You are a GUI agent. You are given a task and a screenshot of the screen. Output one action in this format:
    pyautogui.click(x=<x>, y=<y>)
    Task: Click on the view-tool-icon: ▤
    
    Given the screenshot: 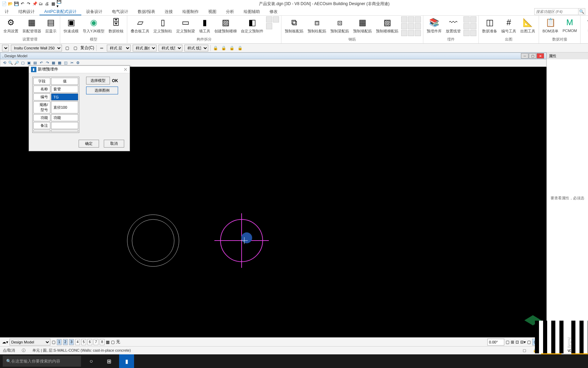 What is the action you would take?
    pyautogui.click(x=35, y=63)
    